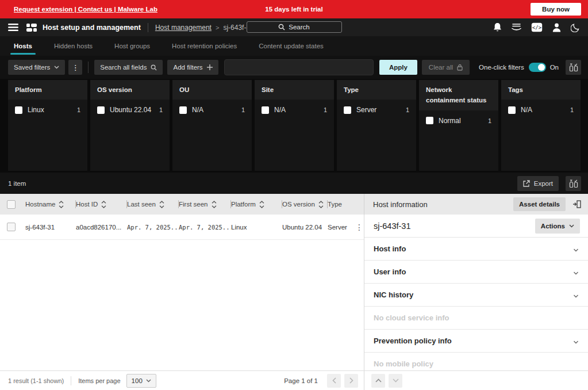  I want to click on filter-panel-title: Network containment status, so click(459, 95).